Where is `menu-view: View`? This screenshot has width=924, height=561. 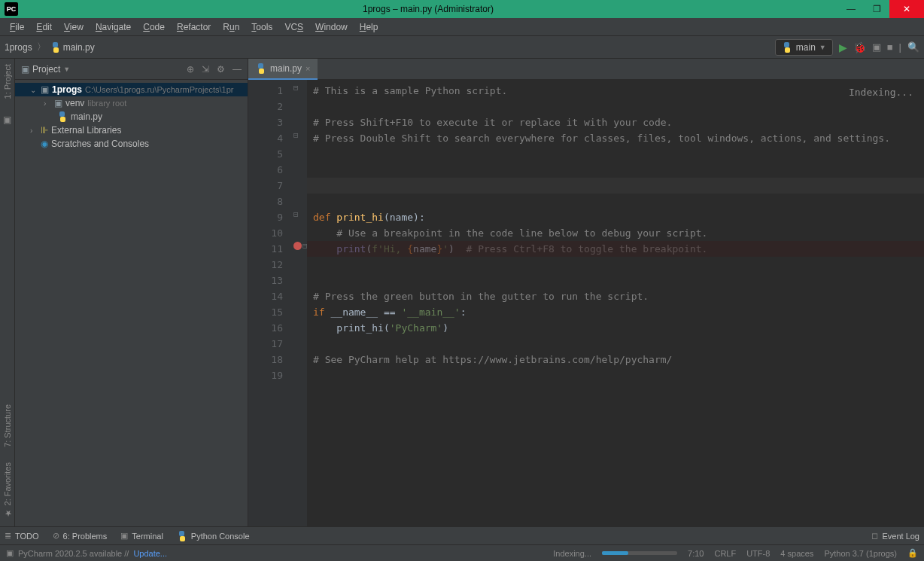 menu-view: View is located at coordinates (74, 27).